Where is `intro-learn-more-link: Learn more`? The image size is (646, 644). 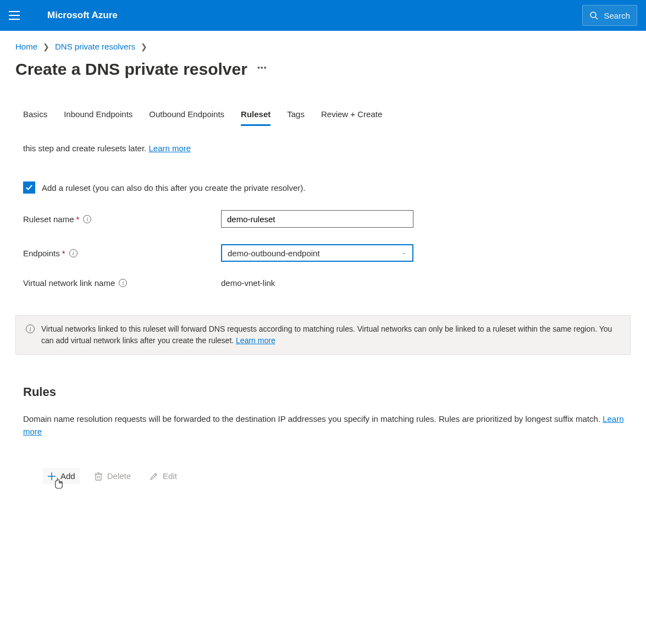
intro-learn-more-link: Learn more is located at coordinates (169, 148).